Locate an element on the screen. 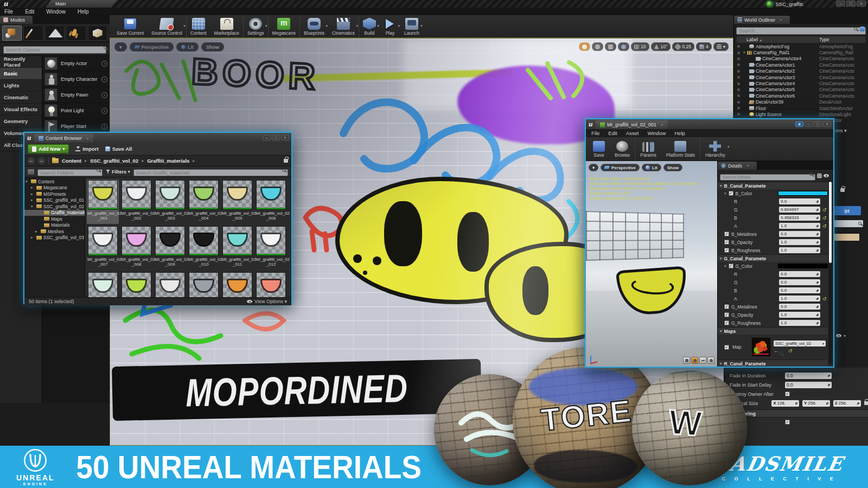 This screenshot has height=488, width=868. maximize-button: □ is located at coordinates (851, 3).